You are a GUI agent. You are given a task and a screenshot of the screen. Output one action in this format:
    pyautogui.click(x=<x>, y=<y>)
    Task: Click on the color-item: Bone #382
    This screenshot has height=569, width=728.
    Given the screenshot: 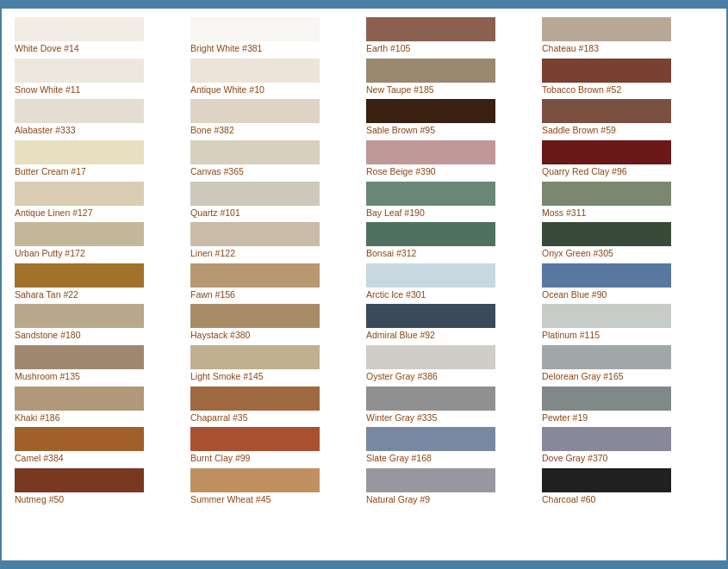 What is the action you would take?
    pyautogui.click(x=276, y=118)
    